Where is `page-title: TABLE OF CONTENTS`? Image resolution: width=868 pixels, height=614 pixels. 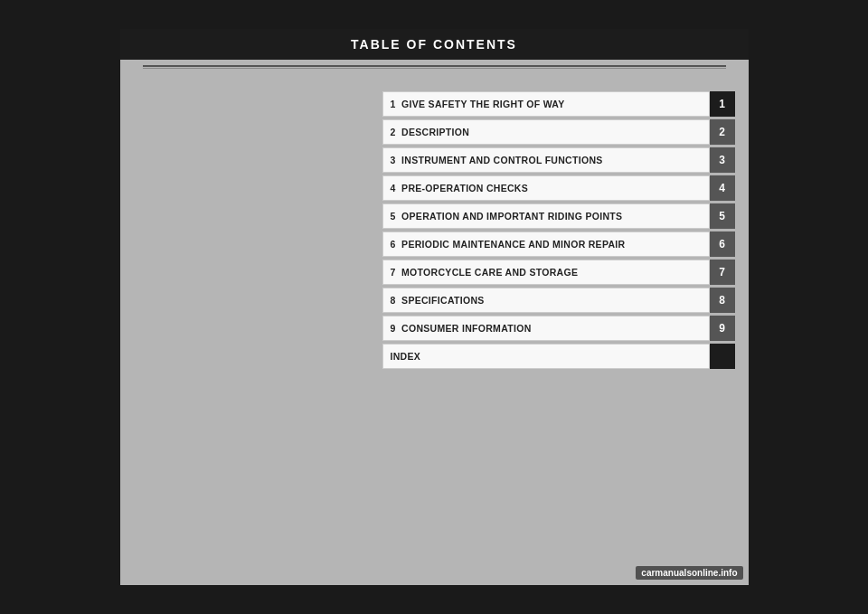
page-title: TABLE OF CONTENTS is located at coordinates (434, 44).